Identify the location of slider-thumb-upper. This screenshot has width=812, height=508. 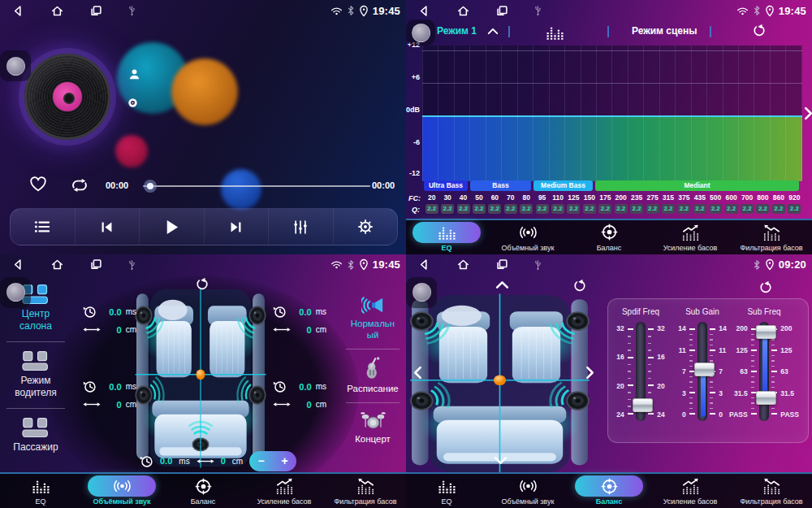
(767, 332).